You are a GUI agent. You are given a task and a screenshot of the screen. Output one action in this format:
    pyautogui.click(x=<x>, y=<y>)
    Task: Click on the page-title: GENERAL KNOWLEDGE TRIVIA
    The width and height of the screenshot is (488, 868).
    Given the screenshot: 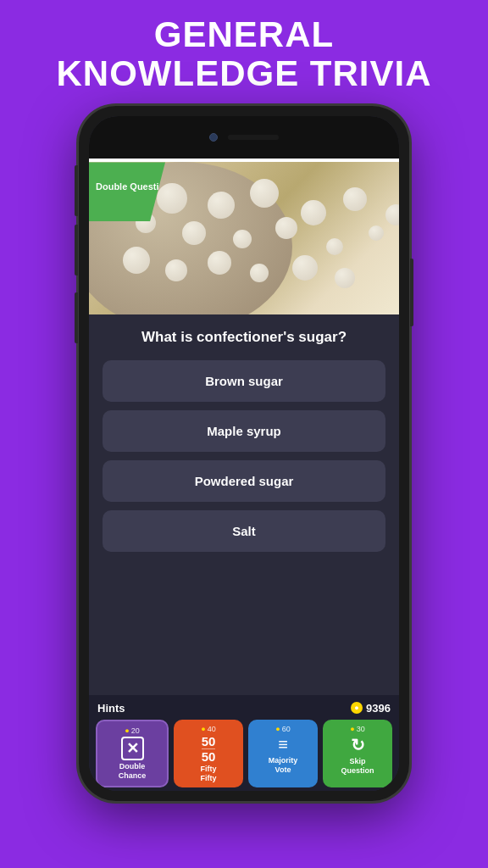 What is the action you would take?
    pyautogui.click(x=244, y=51)
    